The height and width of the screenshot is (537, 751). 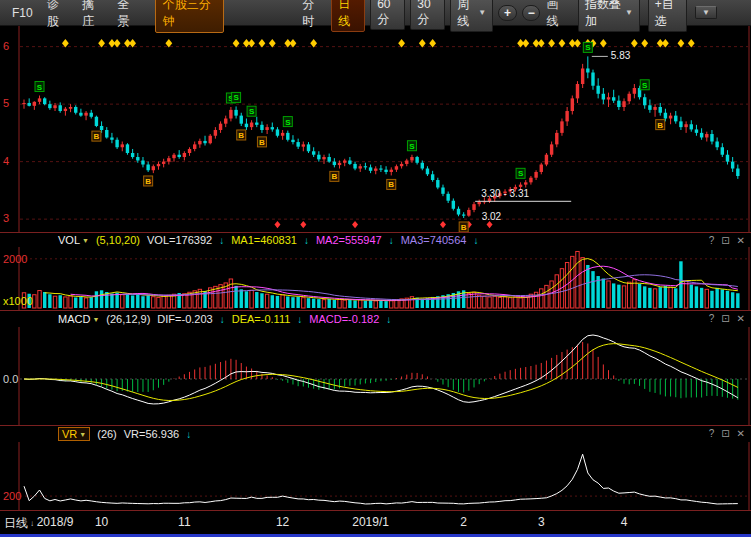 What do you see at coordinates (376, 271) in the screenshot?
I see `volume-panel: VOL ▼ (5,10,20) VOL=176392 ↓ MA1=460831 …` at bounding box center [376, 271].